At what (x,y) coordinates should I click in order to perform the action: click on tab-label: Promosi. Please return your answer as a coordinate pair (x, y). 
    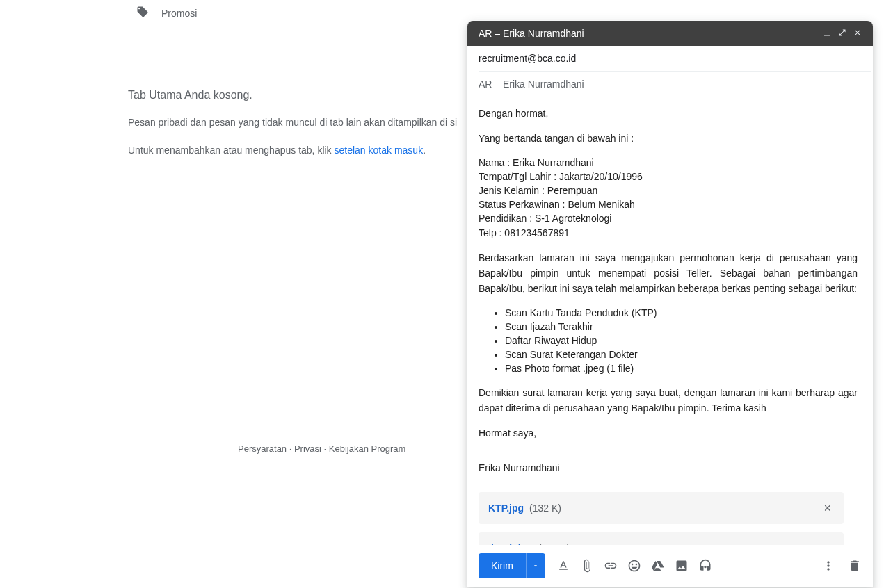
    Looking at the image, I should click on (179, 13).